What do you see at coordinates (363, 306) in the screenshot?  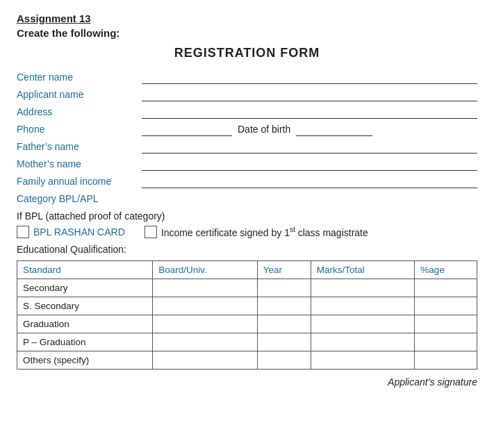 I see `row-ssecondary-marks` at bounding box center [363, 306].